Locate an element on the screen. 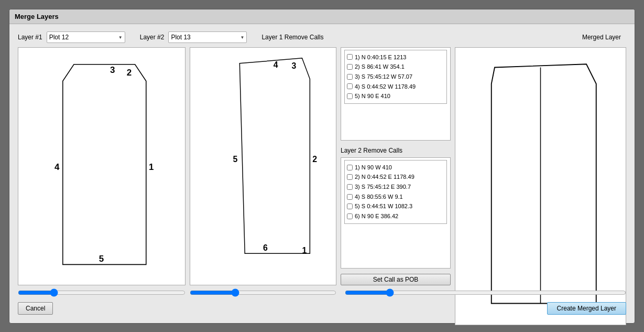 The width and height of the screenshot is (644, 332). layer2-calls-list: 1) N 90 W 410 2) N 0:44:52 E 1178.49 3) … is located at coordinates (396, 192).